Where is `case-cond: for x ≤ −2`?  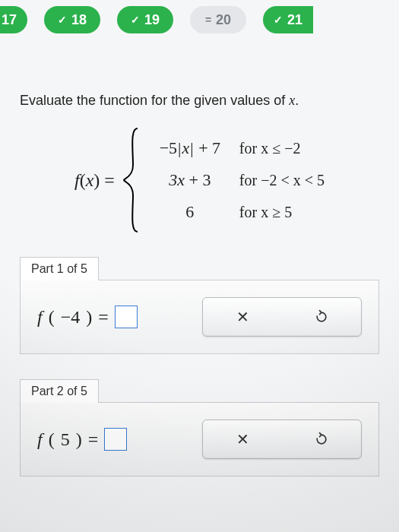 case-cond: for x ≤ −2 is located at coordinates (271, 149).